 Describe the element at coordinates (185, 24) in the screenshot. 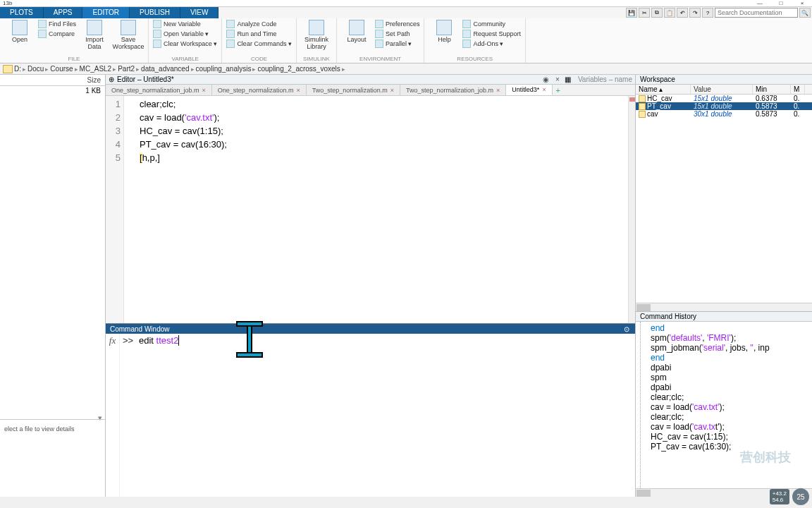

I see `newvar-button: New Variable` at that location.